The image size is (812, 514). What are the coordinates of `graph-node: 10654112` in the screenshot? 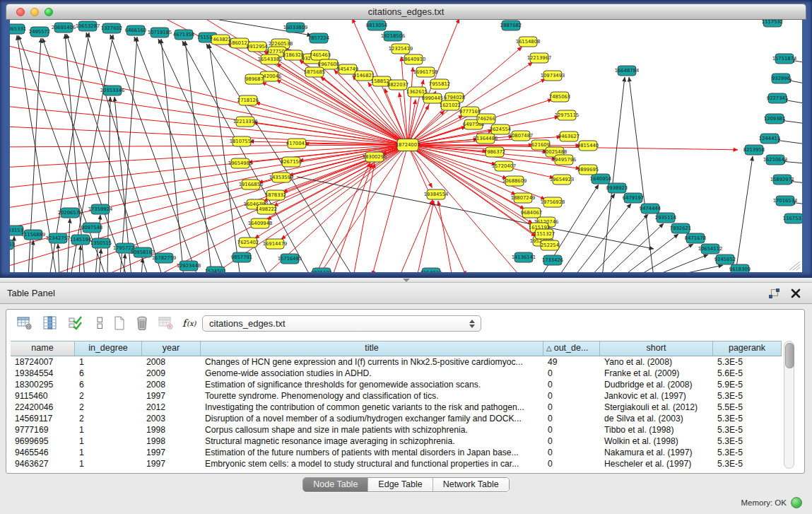 It's located at (711, 249).